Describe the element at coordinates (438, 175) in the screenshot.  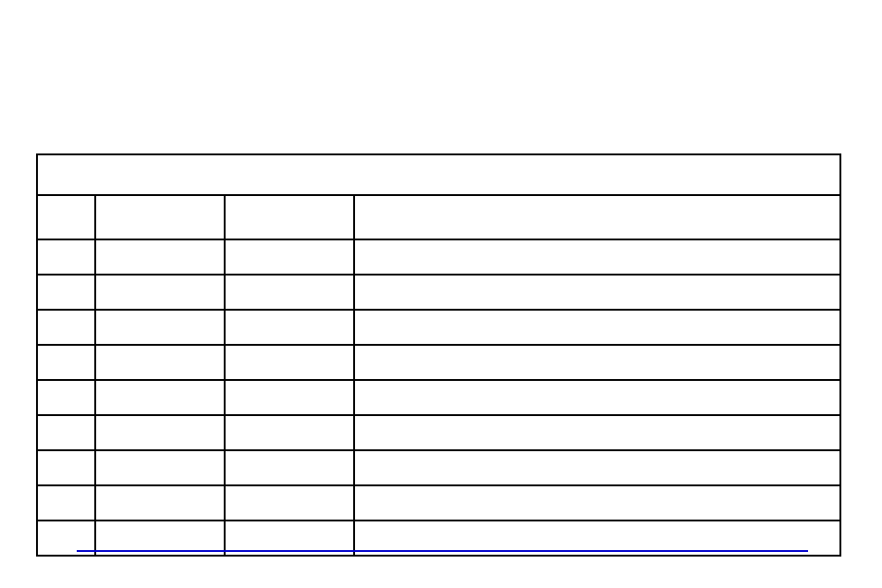
I see `table-title` at that location.